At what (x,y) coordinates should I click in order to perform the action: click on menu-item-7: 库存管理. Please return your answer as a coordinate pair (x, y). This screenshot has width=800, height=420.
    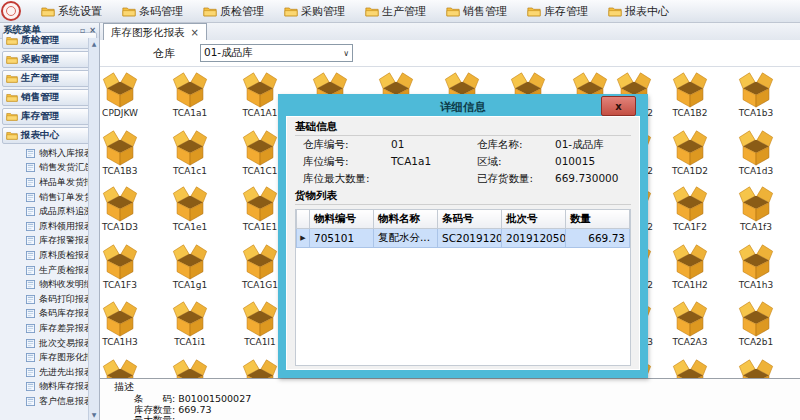
    Looking at the image, I should click on (558, 12).